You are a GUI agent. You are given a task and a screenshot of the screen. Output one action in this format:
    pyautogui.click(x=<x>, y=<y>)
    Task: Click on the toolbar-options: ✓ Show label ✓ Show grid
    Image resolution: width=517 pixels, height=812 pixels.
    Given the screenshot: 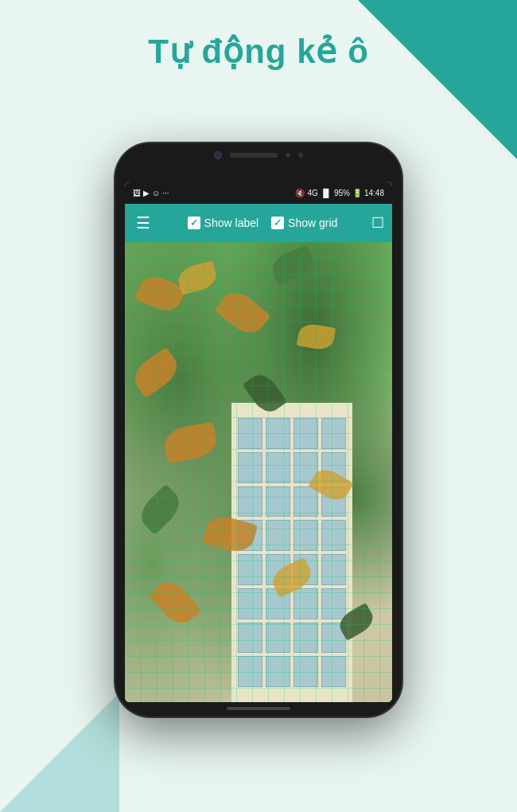 What is the action you would take?
    pyautogui.click(x=262, y=223)
    